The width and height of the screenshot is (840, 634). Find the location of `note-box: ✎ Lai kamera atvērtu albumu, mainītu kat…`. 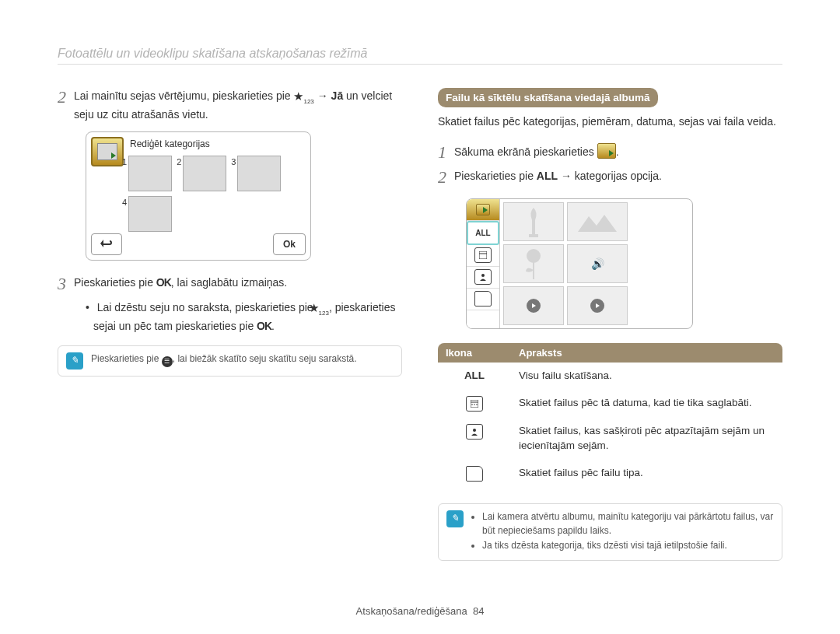

note-box: ✎ Lai kamera atvērtu albumu, mainītu kat… is located at coordinates (610, 532).